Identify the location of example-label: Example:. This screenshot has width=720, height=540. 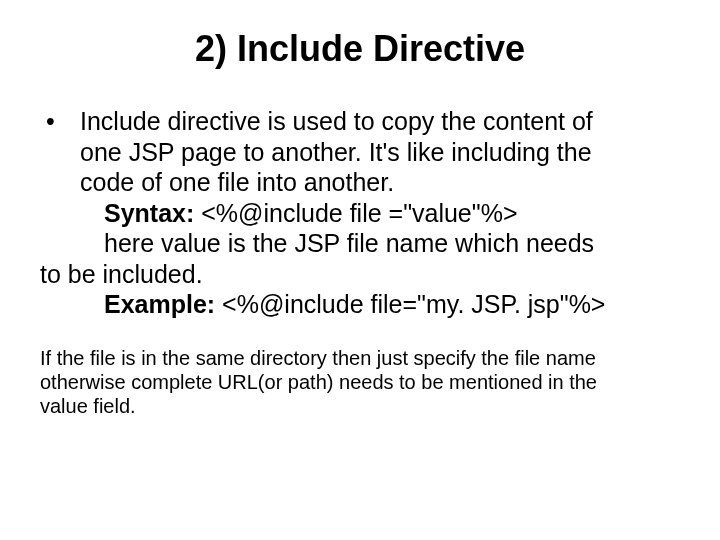
(160, 304).